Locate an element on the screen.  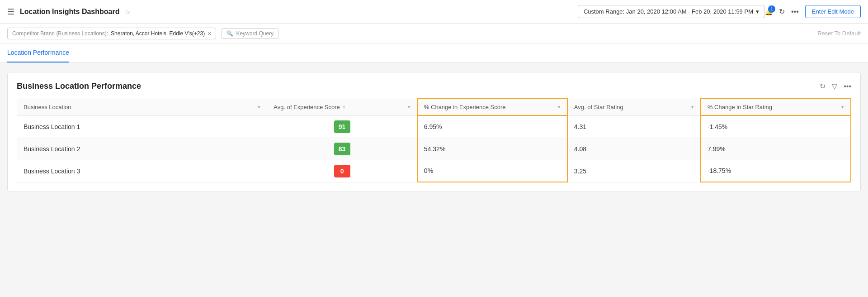
card-header: Business Location Performance ↻ ▽ ••• is located at coordinates (434, 86).